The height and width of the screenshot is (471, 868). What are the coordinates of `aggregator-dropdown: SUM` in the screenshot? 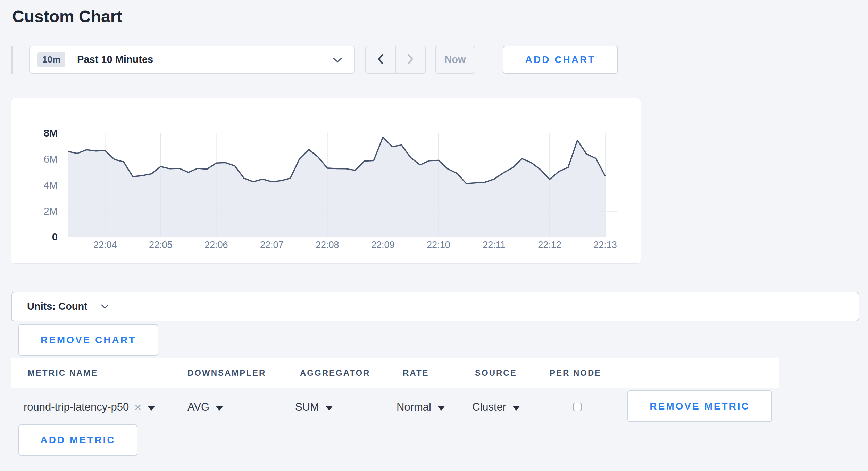 It's located at (314, 407).